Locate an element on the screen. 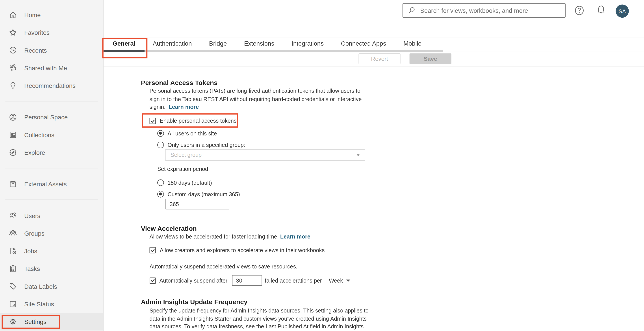  sidebar-item-label: Site Status is located at coordinates (39, 304).